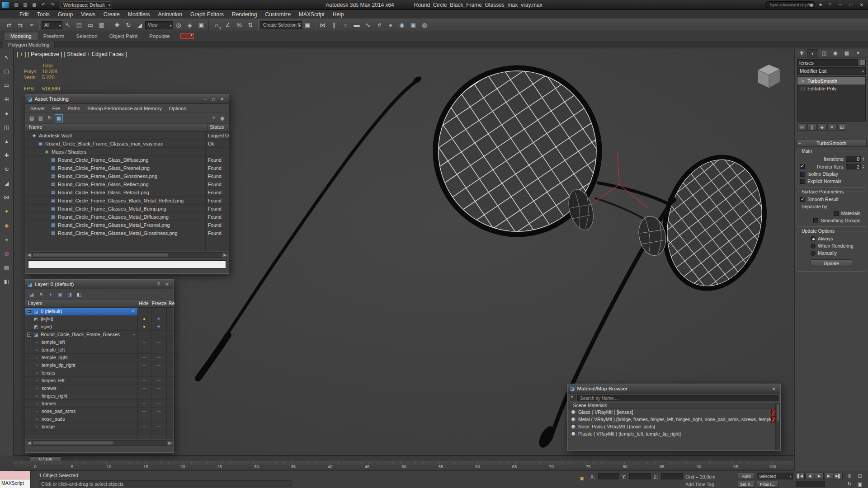 The height and width of the screenshot is (488, 868). I want to click on horizontal-scrollbar: ◀ ▶, so click(127, 255).